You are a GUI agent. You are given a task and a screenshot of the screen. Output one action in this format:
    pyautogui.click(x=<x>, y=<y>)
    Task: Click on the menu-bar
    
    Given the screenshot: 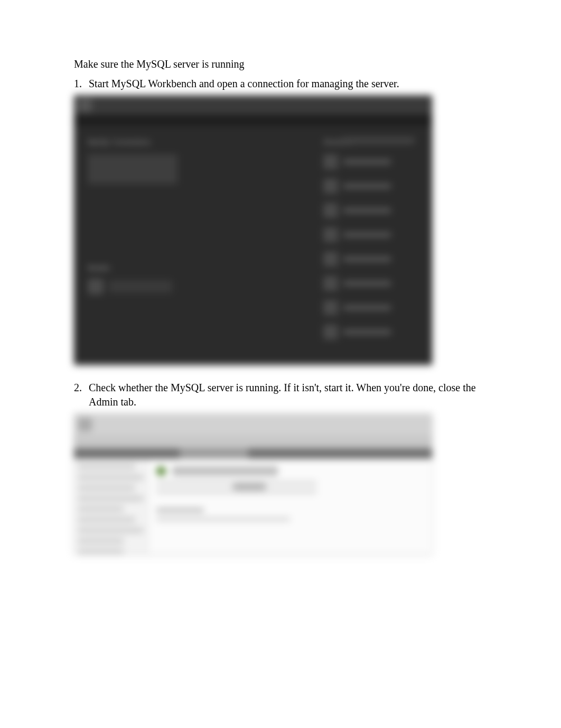 What is the action you would take?
    pyautogui.click(x=253, y=121)
    